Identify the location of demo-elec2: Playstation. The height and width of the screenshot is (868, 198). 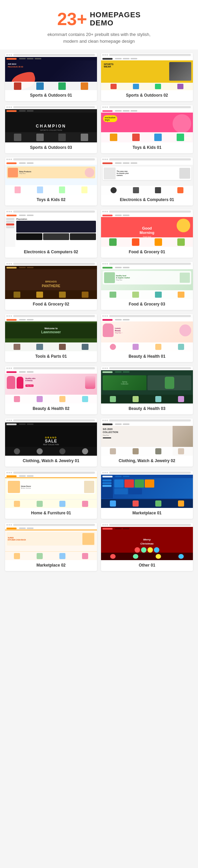
(51, 234).